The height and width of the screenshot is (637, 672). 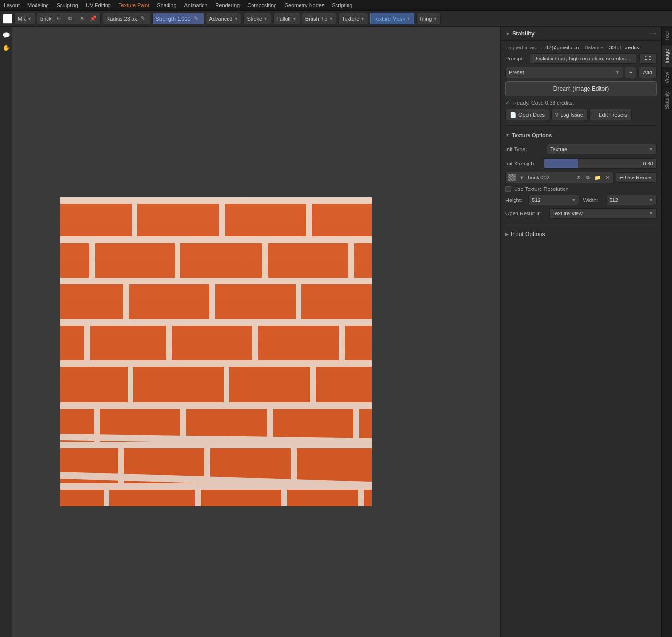 I want to click on init-type-row: Init Type: Texture ▼, so click(x=581, y=149).